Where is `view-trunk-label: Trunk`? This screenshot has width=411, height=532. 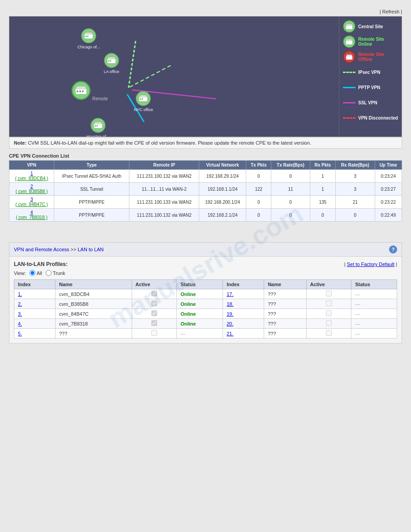
view-trunk-label: Trunk is located at coordinates (56, 273).